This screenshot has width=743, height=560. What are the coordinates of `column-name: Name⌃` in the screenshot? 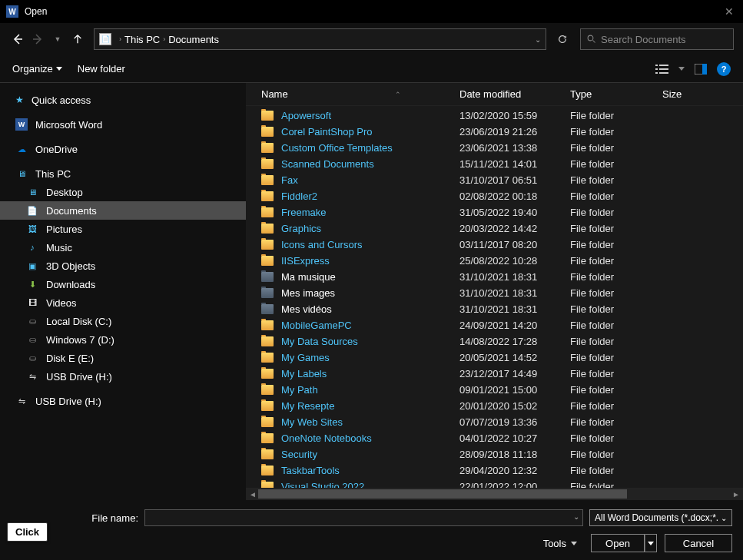 It's located at (360, 94).